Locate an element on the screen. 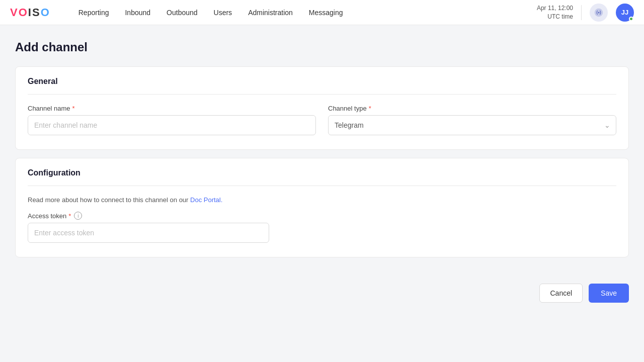 This screenshot has height=362, width=644. nav-item-inbound: Inbound is located at coordinates (138, 13).